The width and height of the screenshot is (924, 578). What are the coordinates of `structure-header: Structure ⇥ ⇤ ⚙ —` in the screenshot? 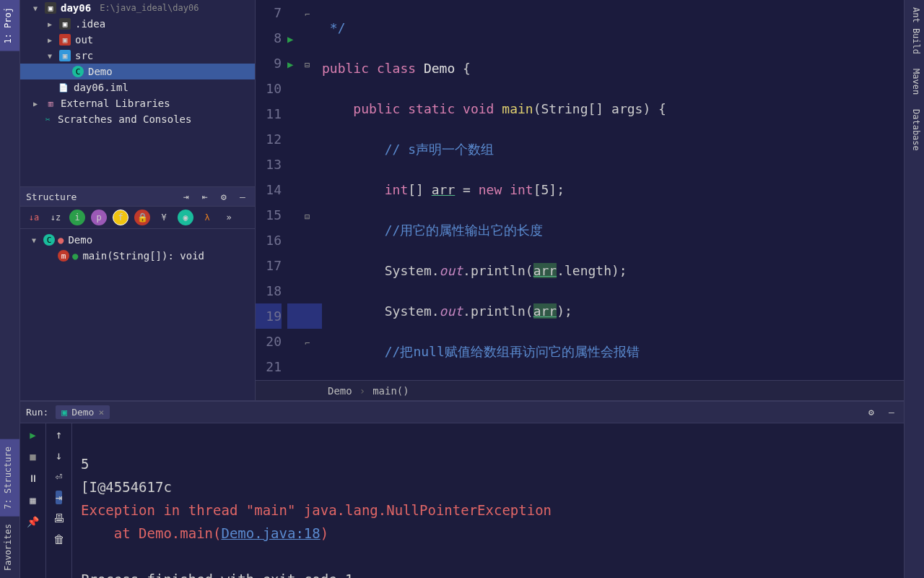 It's located at (137, 197).